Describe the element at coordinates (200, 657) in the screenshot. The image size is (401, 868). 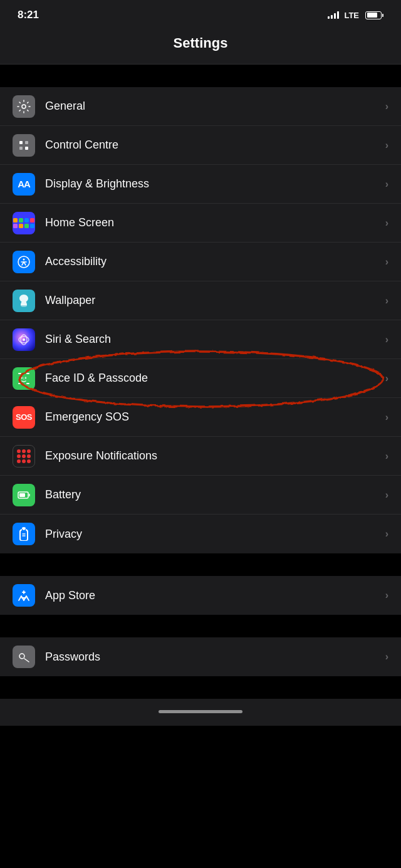
I see `settings-section-3: Passwords ›` at that location.